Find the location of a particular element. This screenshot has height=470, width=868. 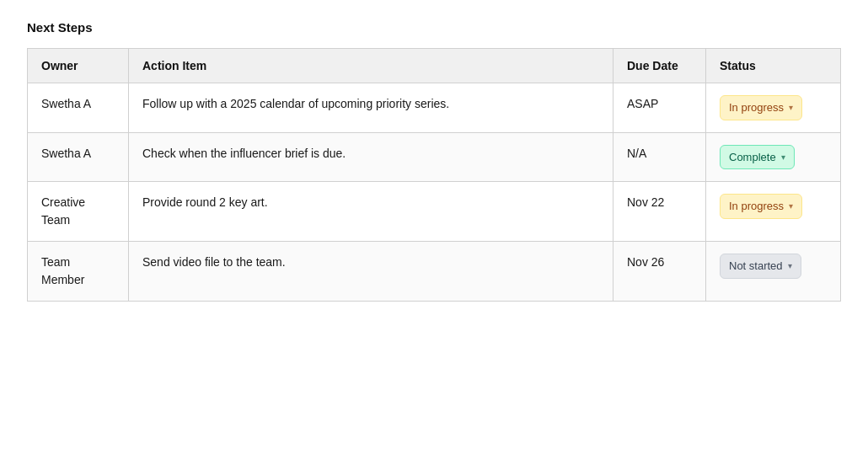

cell-owner-0: Swetha A is located at coordinates (78, 108).